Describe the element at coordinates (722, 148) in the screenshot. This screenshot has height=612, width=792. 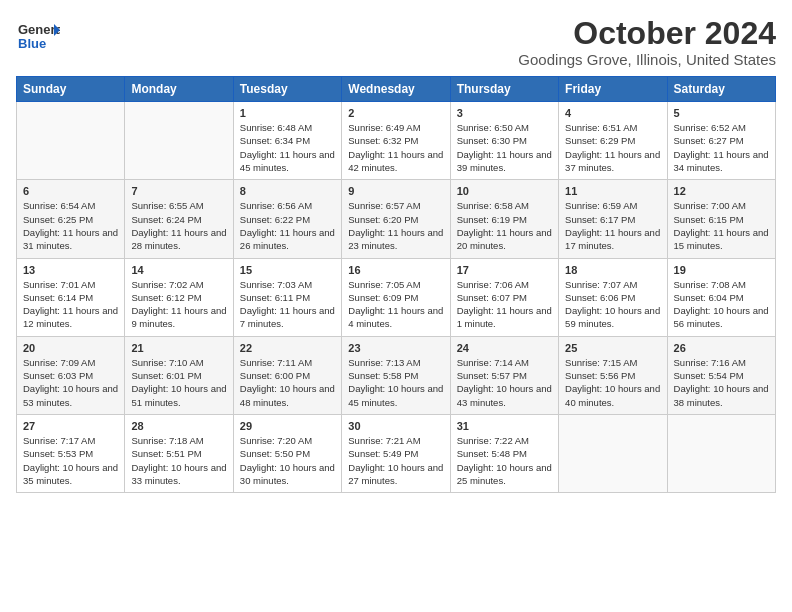
I see `day-info: Sunrise: 6:52 AM Sunset: 6:27 PM Dayligh…` at that location.